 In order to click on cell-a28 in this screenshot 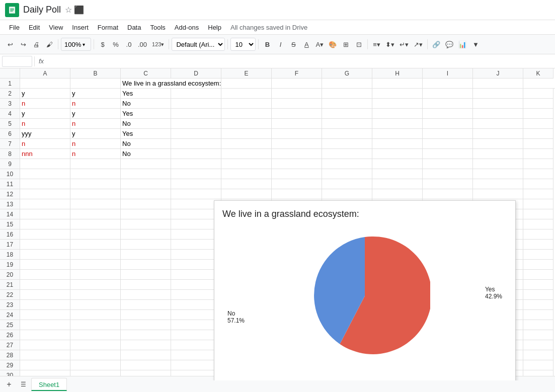, I will do `click(45, 355)`.